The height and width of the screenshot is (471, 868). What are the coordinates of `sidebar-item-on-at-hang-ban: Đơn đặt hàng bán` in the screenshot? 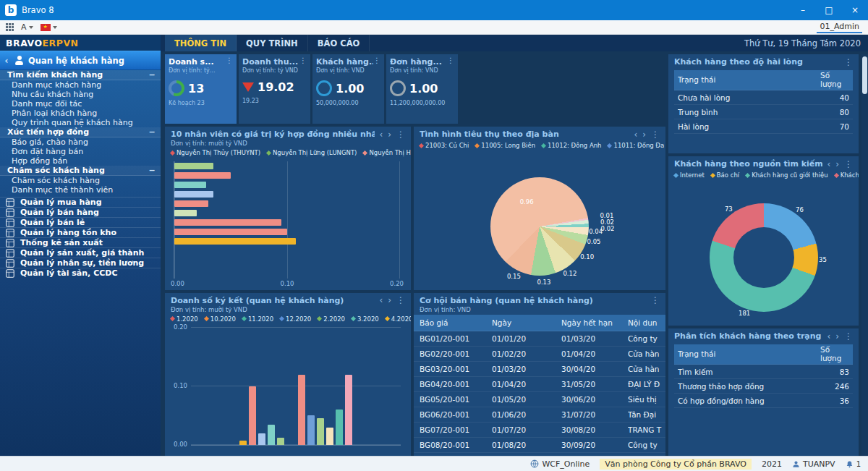 It's located at (80, 152).